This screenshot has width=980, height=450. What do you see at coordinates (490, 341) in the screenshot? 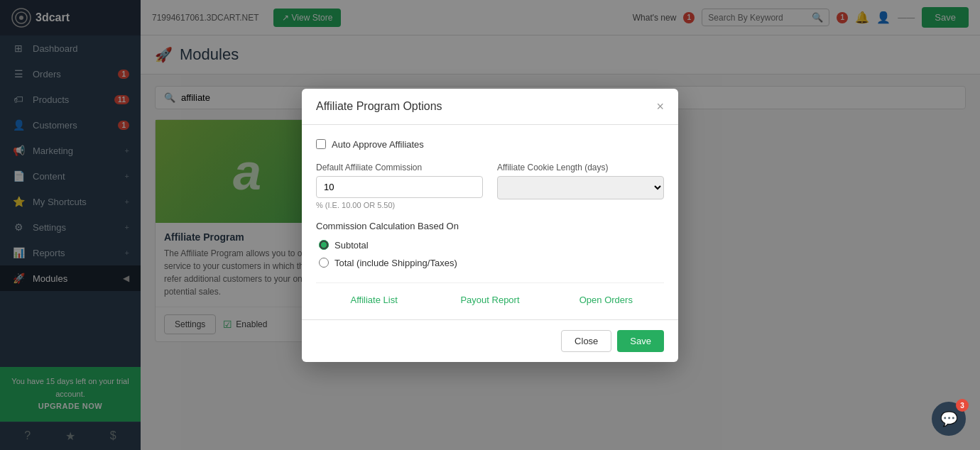
I see `modal-footer: Close Save` at bounding box center [490, 341].